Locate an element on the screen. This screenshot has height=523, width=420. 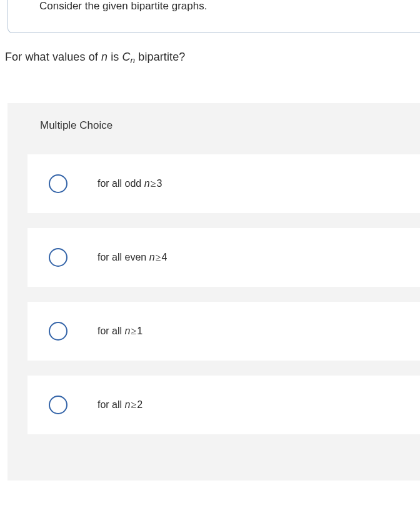
option-4-var: n is located at coordinates (128, 405).